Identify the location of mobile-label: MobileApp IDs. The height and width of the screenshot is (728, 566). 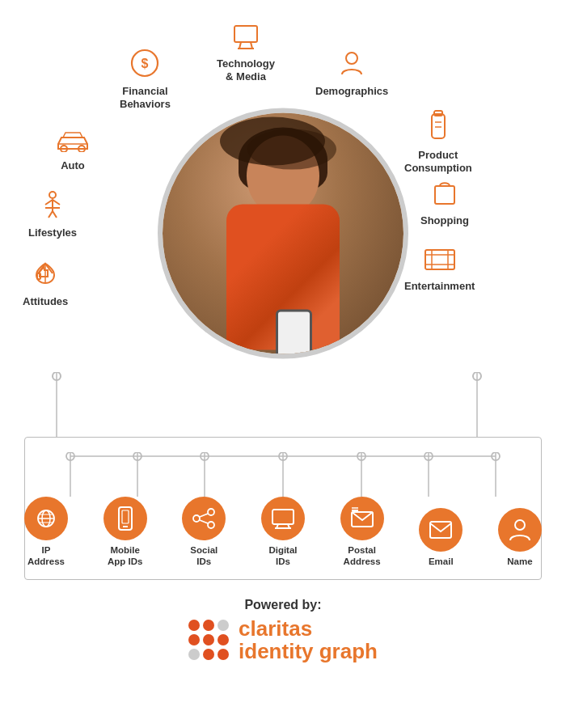
(125, 557).